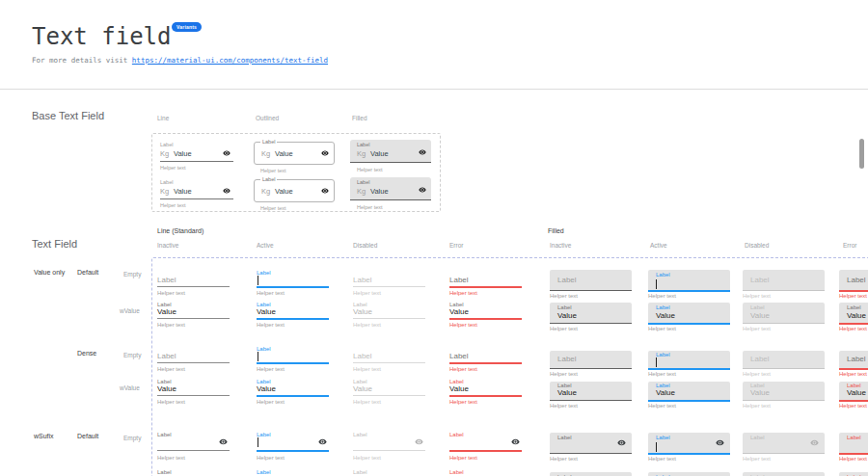 Image resolution: width=868 pixels, height=476 pixels. I want to click on scrollbar-thumb, so click(862, 154).